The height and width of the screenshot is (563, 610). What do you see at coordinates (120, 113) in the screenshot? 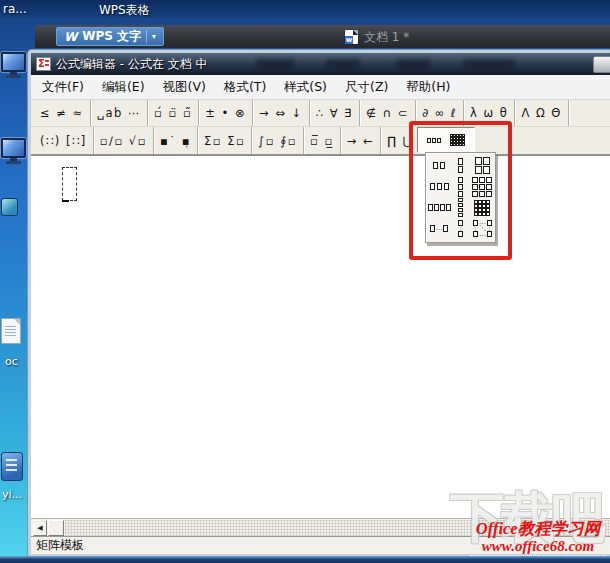
I see `spaces-ellipses-button: ␣ab ⋯` at bounding box center [120, 113].